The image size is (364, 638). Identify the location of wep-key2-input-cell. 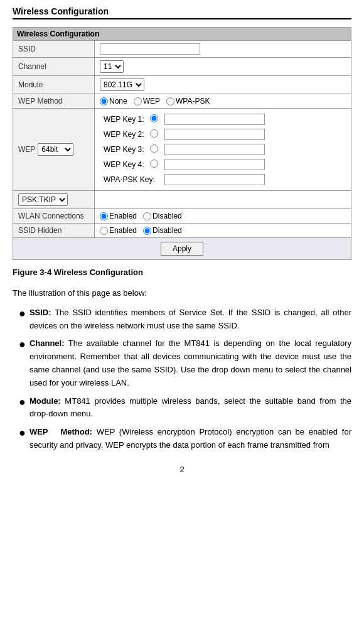
(215, 134).